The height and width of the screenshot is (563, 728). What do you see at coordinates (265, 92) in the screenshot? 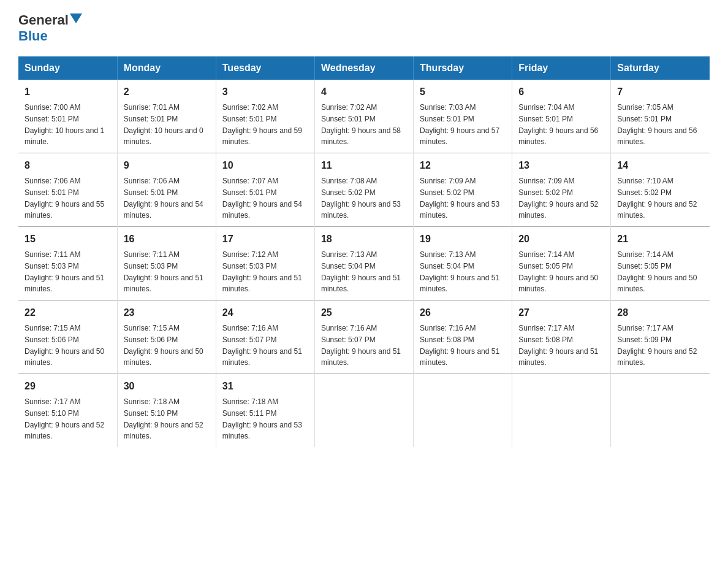
I see `day-number: 3` at bounding box center [265, 92].